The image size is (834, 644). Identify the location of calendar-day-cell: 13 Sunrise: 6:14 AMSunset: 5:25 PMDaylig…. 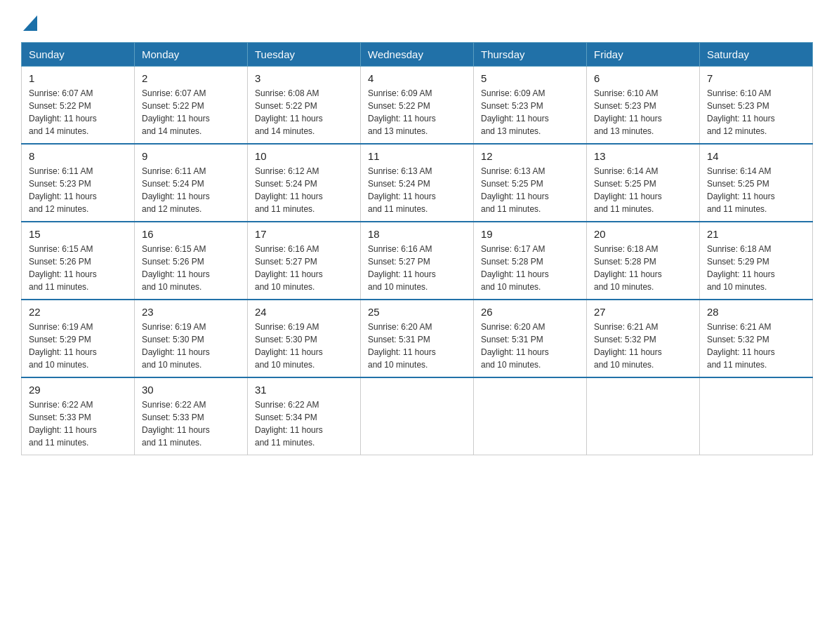
(643, 182).